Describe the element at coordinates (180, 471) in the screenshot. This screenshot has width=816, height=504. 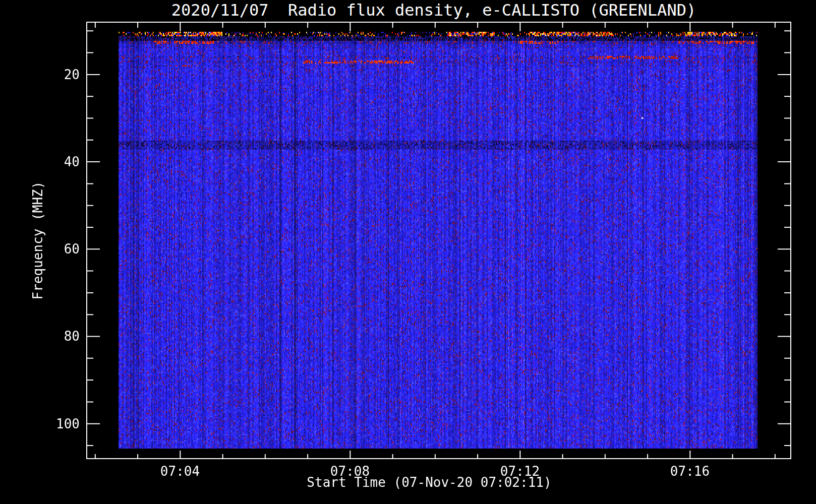
I see `x-tick-label-0704: 07:04` at that location.